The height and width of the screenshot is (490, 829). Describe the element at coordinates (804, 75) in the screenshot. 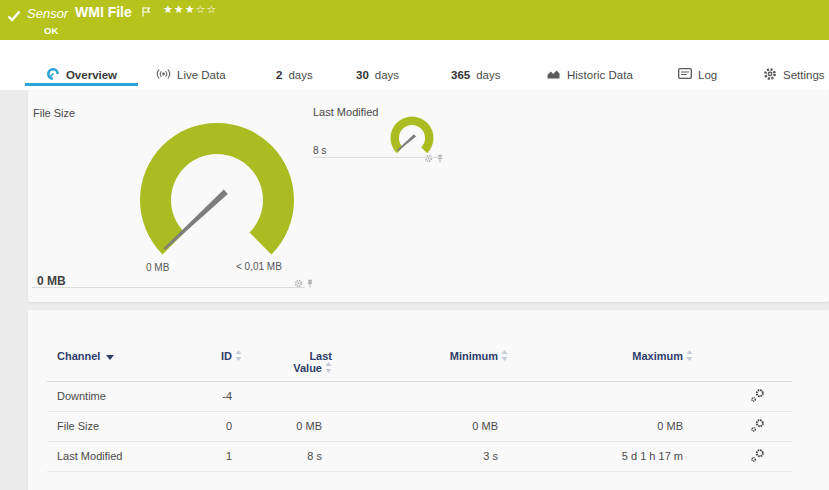

I see `tab-settings-label: Settings` at that location.